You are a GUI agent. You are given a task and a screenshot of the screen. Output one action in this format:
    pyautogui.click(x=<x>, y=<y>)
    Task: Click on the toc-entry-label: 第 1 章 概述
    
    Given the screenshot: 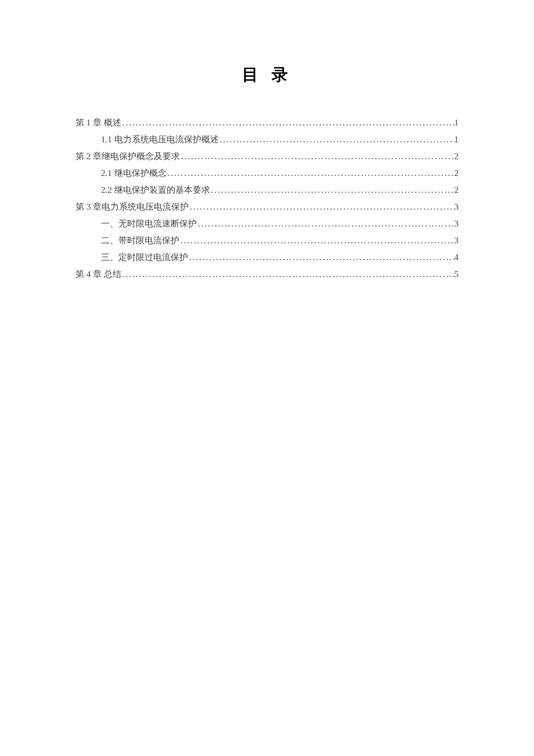 What is the action you would take?
    pyautogui.click(x=99, y=123)
    